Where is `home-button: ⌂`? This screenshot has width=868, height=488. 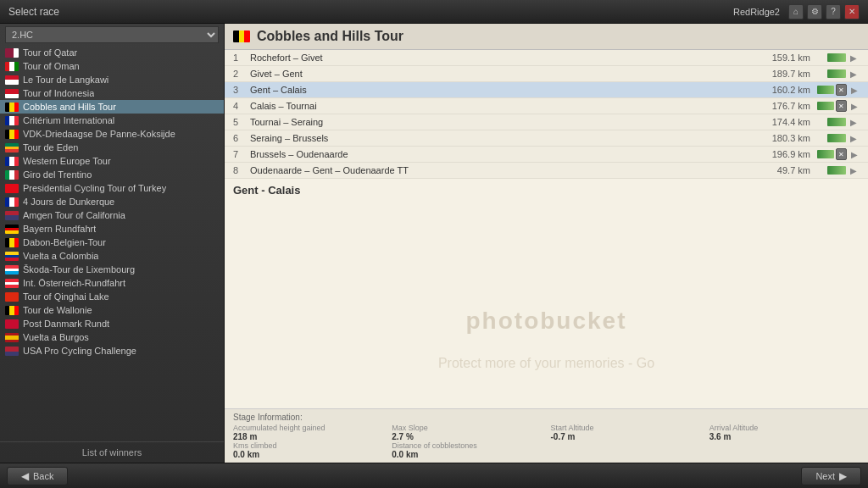 home-button: ⌂ is located at coordinates (796, 12).